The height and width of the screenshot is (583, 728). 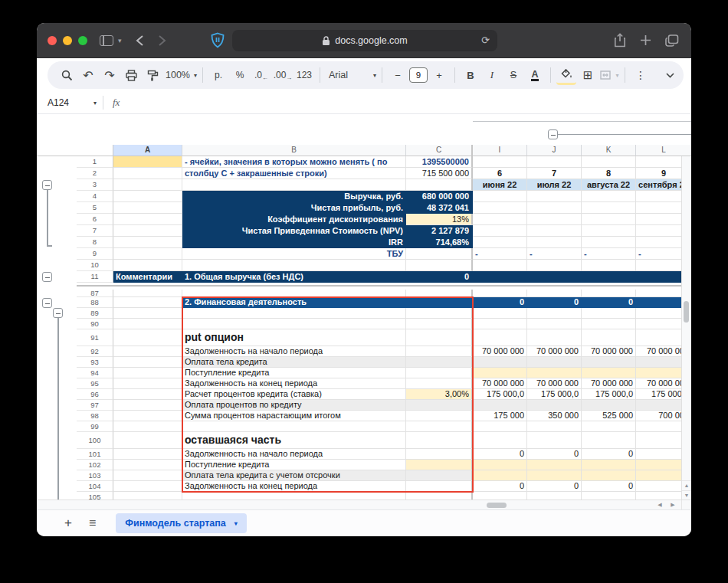 What do you see at coordinates (440, 162) in the screenshot?
I see `cell-C1: 1395500000` at bounding box center [440, 162].